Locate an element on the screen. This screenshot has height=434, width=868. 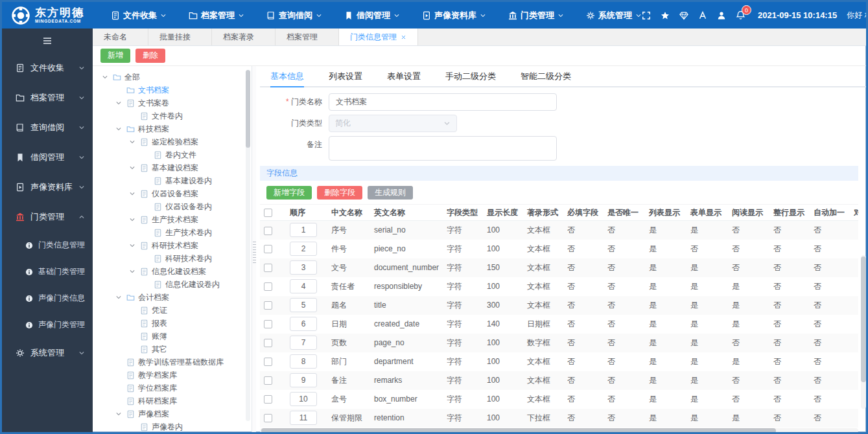
detail-tab: 表单设置 is located at coordinates (404, 76).